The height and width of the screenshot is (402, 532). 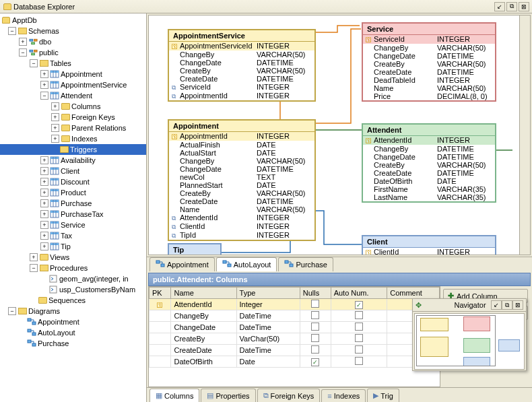 I want to click on er-table-appointment: Appointment ⚿AppointmentIdINTEGERActualF…, so click(x=242, y=180).